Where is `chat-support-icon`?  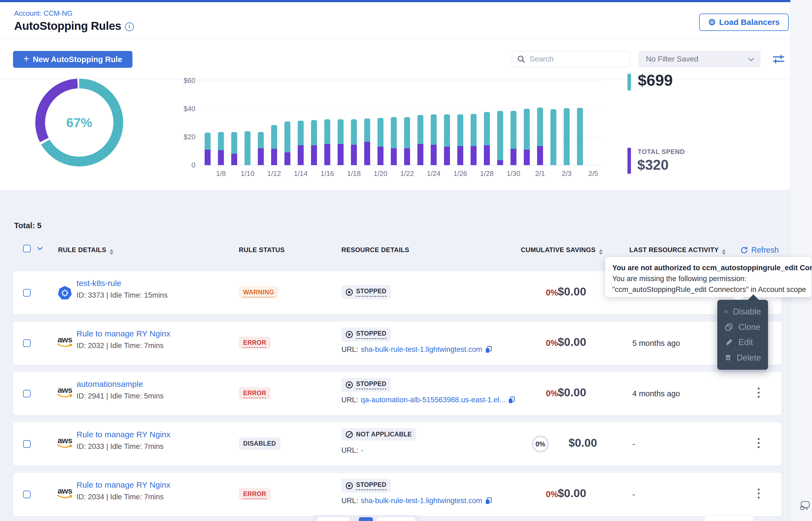
chat-support-icon is located at coordinates (806, 505).